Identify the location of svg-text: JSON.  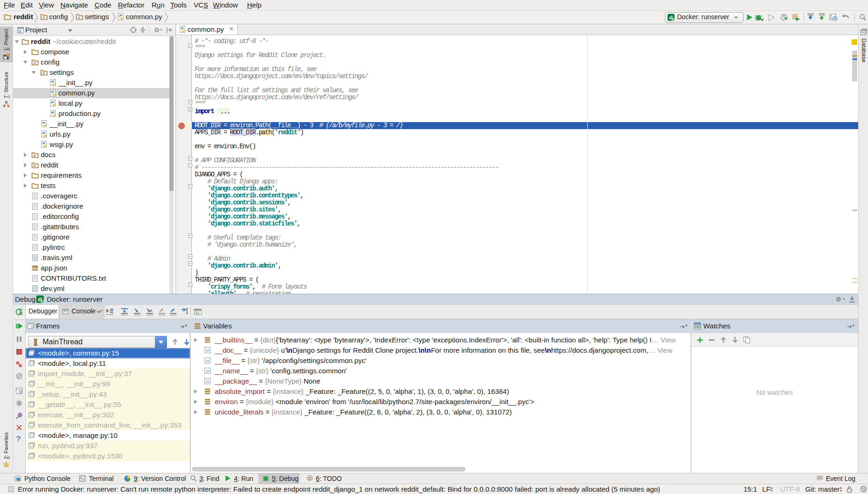
(35, 269).